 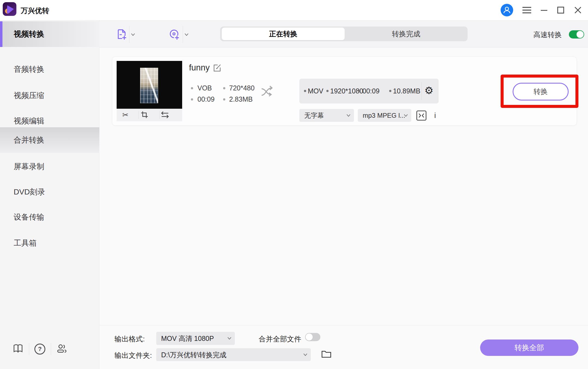 What do you see at coordinates (205, 88) in the screenshot?
I see `source-format: VOB` at bounding box center [205, 88].